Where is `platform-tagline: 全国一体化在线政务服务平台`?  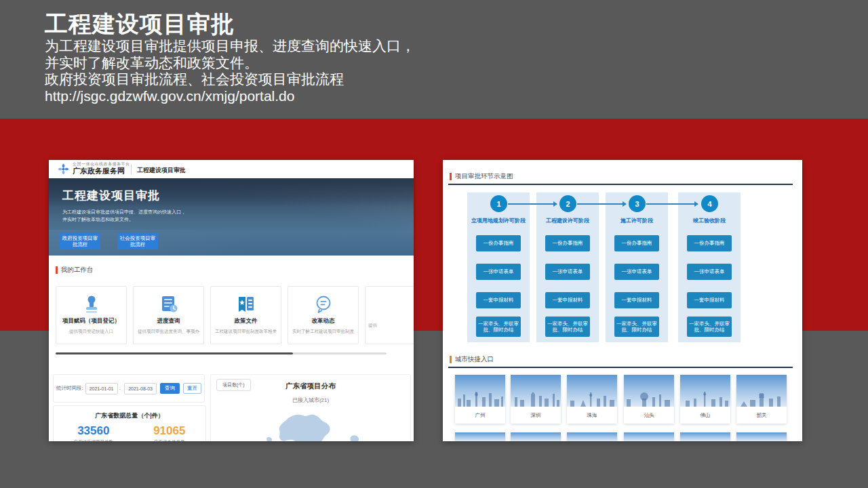 platform-tagline: 全国一体化在线政务服务平台 is located at coordinates (102, 164).